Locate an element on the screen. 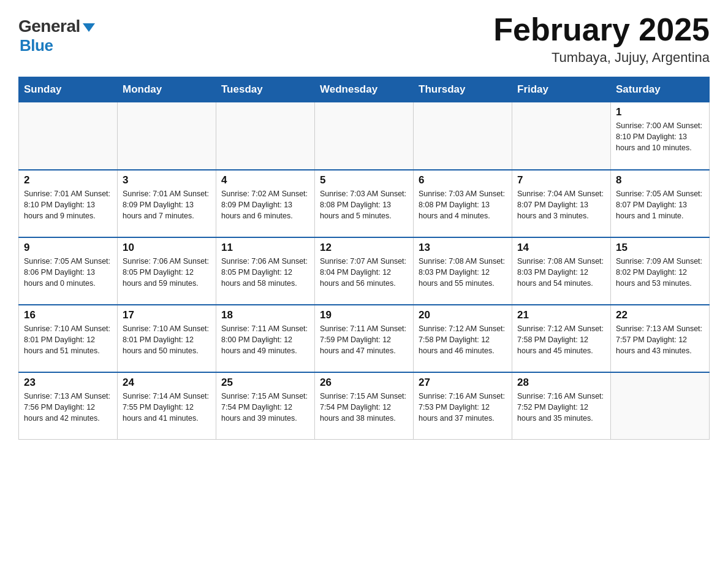 The image size is (728, 563). calendar-week-row: 1Sunrise: 7:00 AM Sunset: 8:10 PM Daylig… is located at coordinates (364, 136).